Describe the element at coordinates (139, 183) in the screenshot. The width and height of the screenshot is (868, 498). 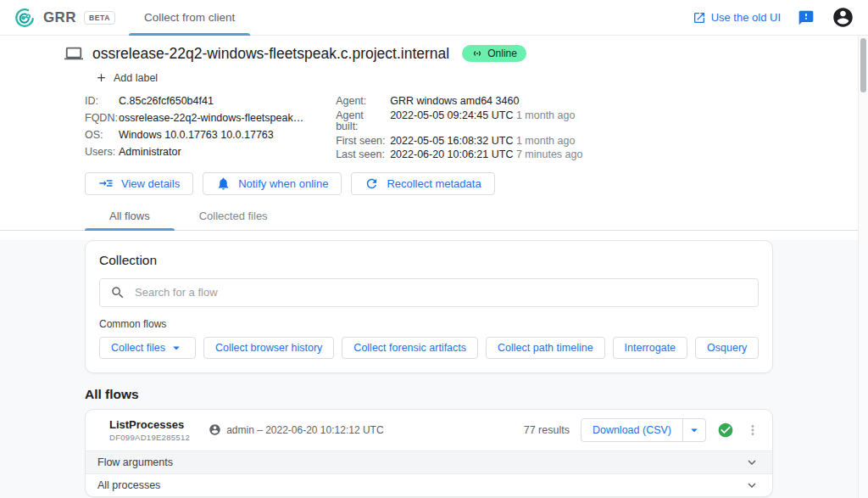
I see `view-details-button: View details` at that location.